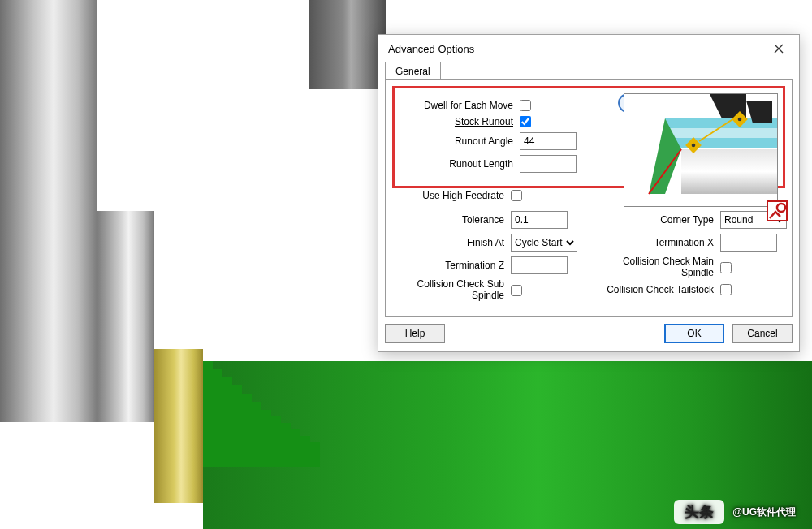 The height and width of the screenshot is (529, 812). I want to click on runout-length-label: Runout Length, so click(456, 164).